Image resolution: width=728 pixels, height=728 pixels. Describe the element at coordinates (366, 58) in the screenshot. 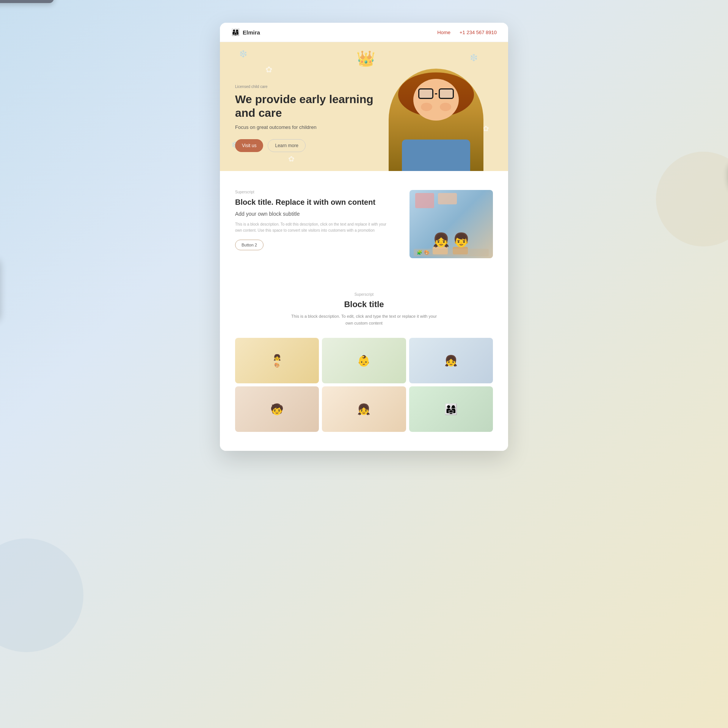

I see `crown-deco: 👑` at that location.